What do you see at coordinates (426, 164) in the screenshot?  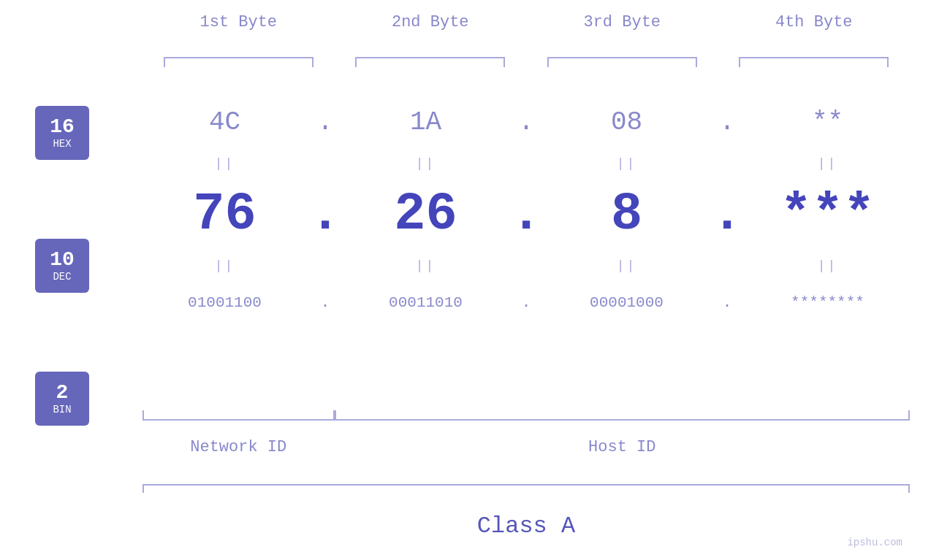 I see `byte2-eq1: ||` at bounding box center [426, 164].